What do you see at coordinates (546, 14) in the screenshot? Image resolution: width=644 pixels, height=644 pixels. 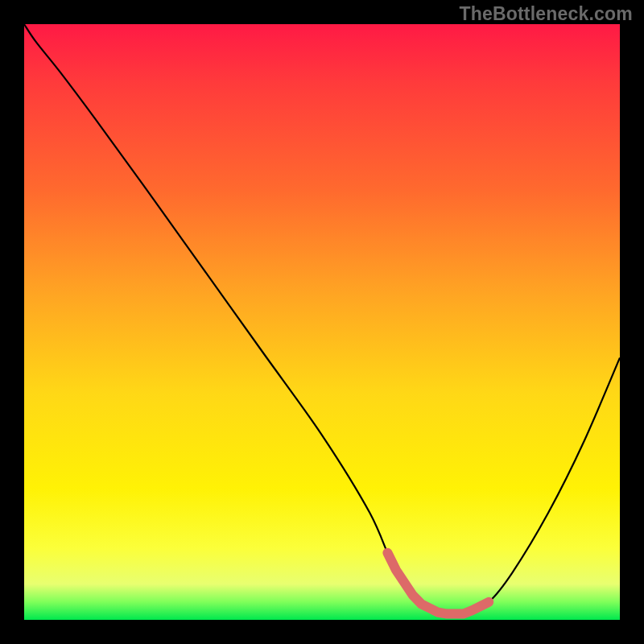 I see `watermark-text: TheBottleneck.com` at bounding box center [546, 14].